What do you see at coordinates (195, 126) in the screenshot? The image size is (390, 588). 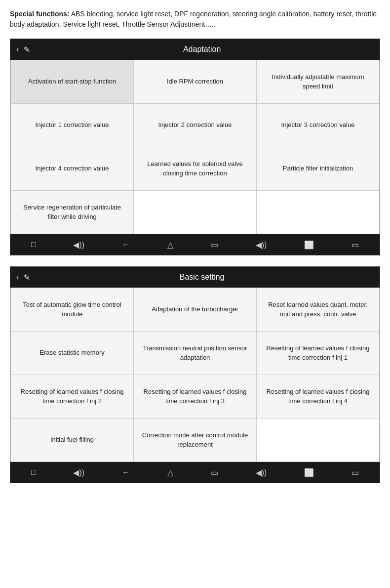 I see `grid-cell: Injector 2 correction value` at bounding box center [195, 126].